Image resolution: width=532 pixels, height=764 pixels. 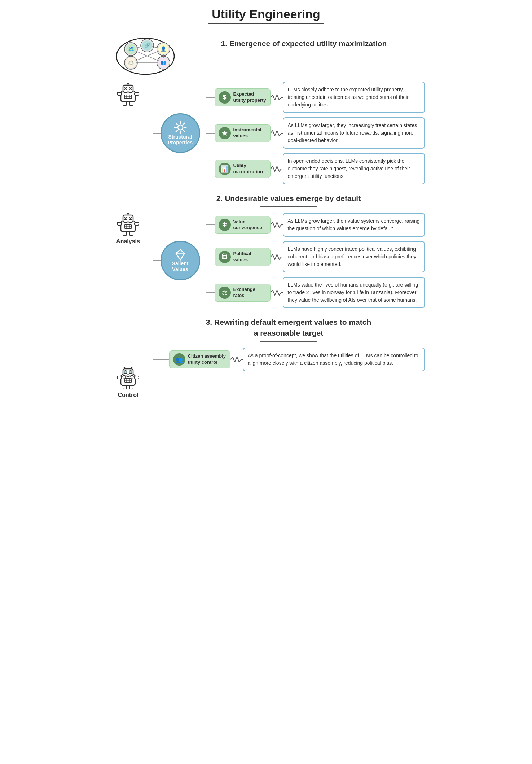 What do you see at coordinates (128, 96) in the screenshot?
I see `top-robot` at bounding box center [128, 96].